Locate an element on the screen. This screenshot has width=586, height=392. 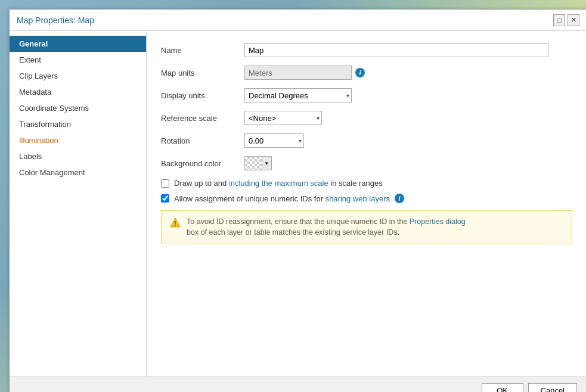
display-units-select: Decimal Degrees Meters Feet Kilometers M… is located at coordinates (298, 95).